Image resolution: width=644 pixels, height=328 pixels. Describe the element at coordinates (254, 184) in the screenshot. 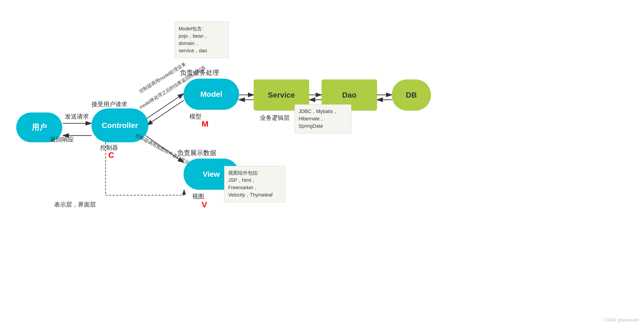

I see `view-note-text: 视图组件包括:JSP，html，Freemarker，Velocity，Thym…` at that location.